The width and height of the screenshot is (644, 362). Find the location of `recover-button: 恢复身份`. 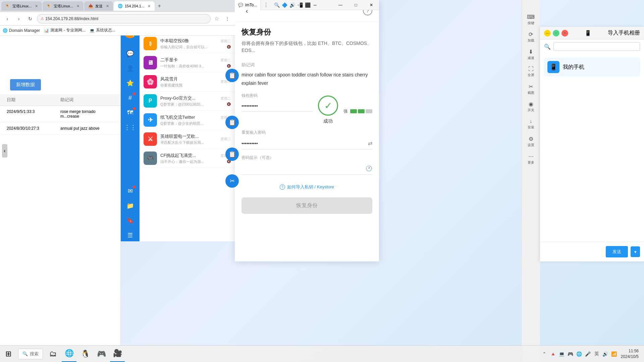

recover-button: 恢复身份 is located at coordinates (307, 206).